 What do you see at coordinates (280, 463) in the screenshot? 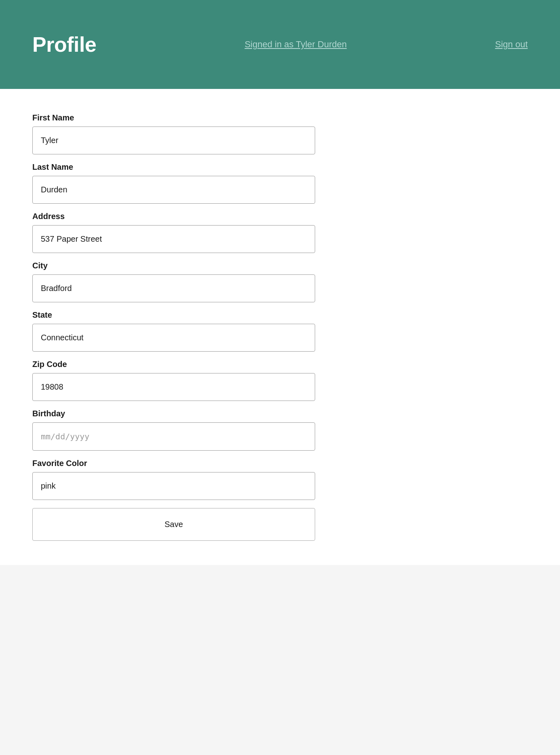
I see `favorite-color-label: Favorite Color` at bounding box center [280, 463].